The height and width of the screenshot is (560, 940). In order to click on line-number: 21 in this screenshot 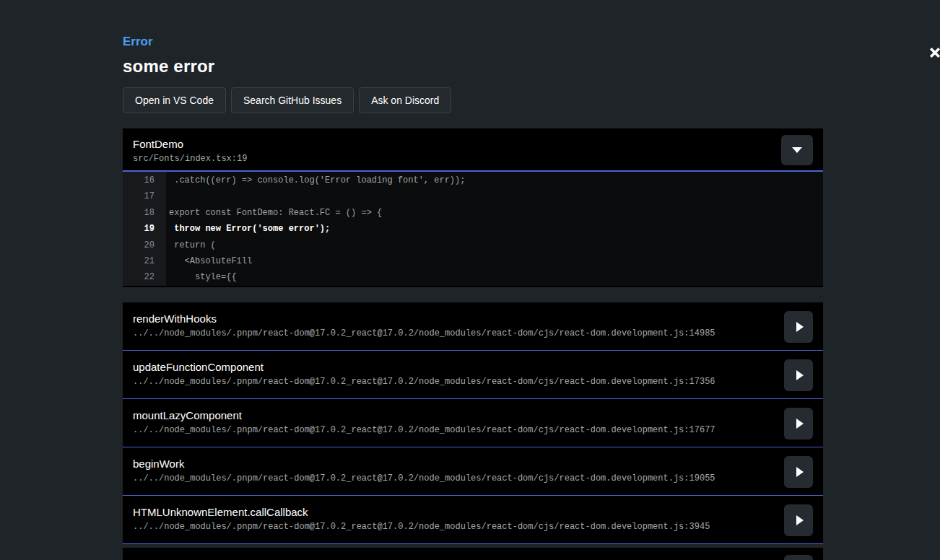, I will do `click(144, 261)`.